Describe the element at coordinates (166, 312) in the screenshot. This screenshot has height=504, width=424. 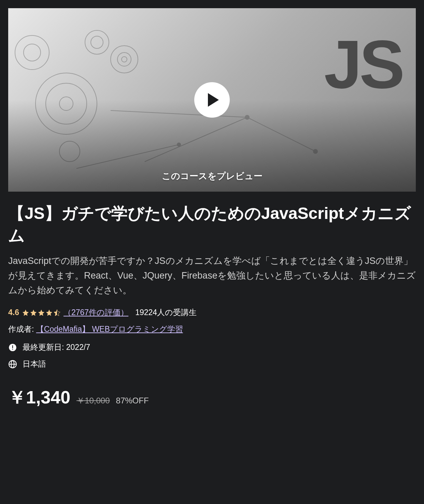
I see `students-count: 19224人の受講生` at that location.